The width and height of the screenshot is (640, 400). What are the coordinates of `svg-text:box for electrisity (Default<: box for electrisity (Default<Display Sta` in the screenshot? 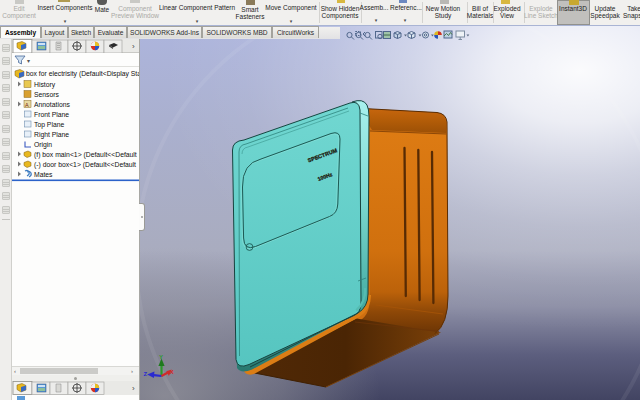 It's located at (82, 74).